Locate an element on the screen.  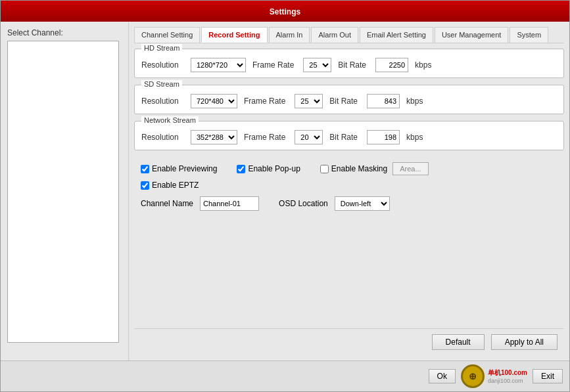
net-framerate-select: 2015105 is located at coordinates (309, 137).